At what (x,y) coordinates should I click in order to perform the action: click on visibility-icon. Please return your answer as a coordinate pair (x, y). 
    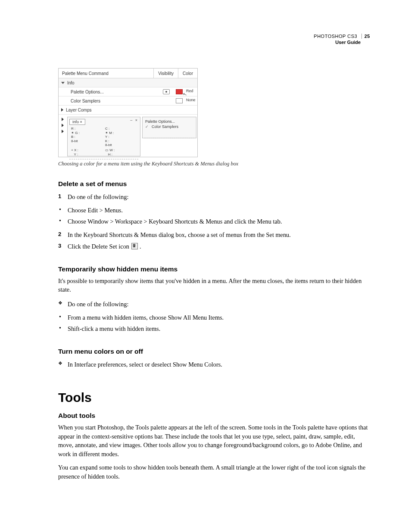
    Looking at the image, I should click on (166, 92).